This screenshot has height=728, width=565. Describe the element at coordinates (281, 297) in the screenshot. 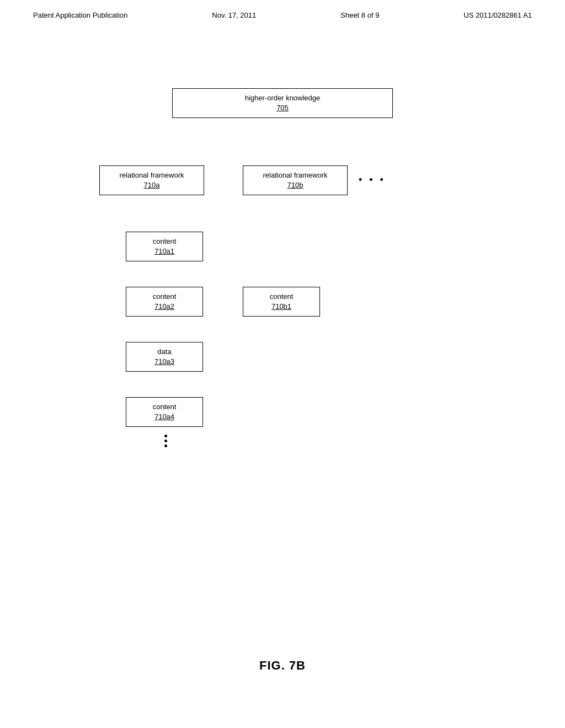

I see `node-710b1-label: content` at that location.